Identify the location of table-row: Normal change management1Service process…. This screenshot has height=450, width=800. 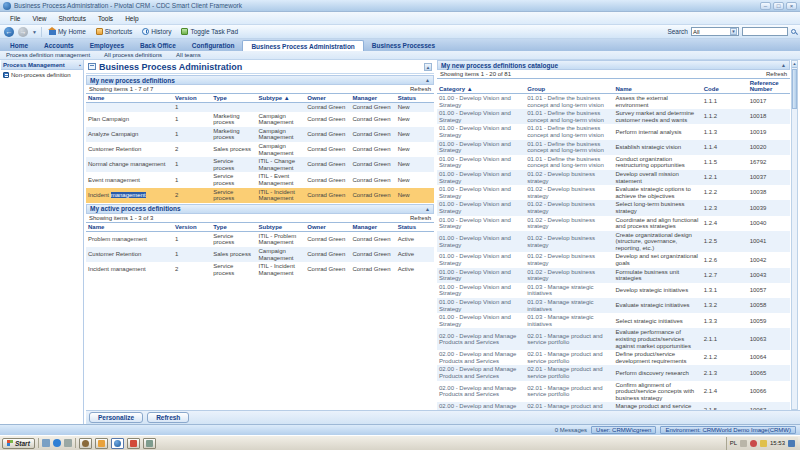
(260, 164).